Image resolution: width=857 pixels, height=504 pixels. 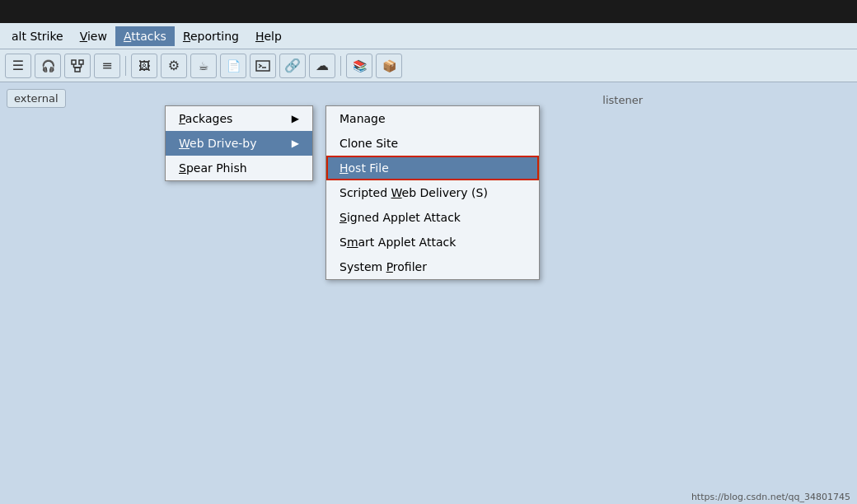 I want to click on attacks-web-drive-by: Web Drive-by ▶, so click(x=239, y=143).